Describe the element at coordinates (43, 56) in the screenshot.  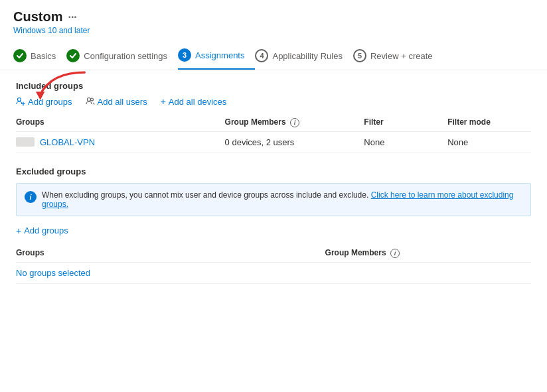
I see `step-basics-label: Basics` at that location.